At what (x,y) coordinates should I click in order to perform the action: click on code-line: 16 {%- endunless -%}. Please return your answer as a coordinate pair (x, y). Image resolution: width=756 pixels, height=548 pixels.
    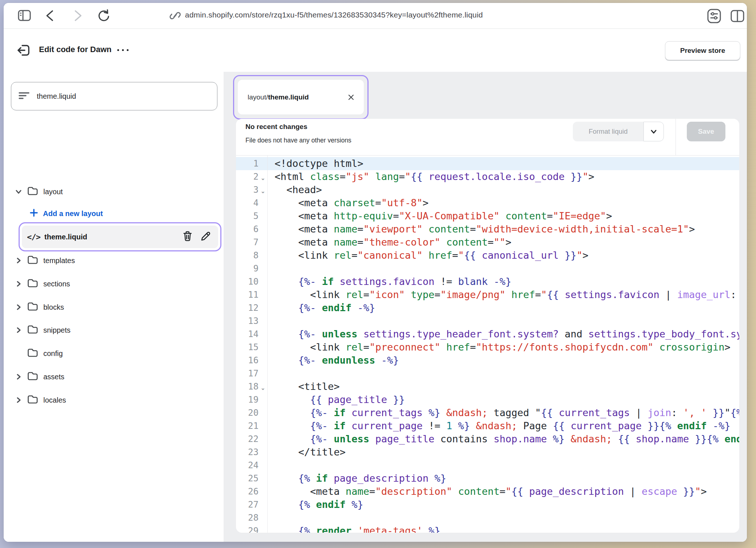
    Looking at the image, I should click on (488, 360).